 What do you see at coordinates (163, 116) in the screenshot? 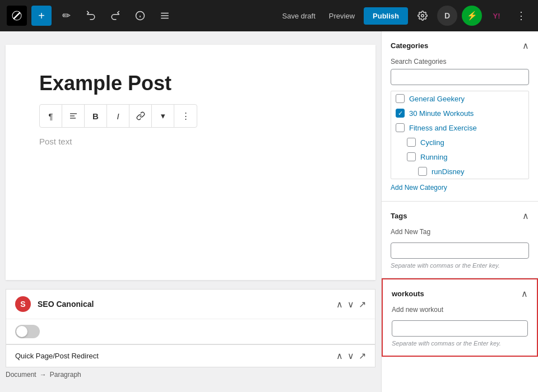
I see `more-options-dropdown: ▾` at bounding box center [163, 116].